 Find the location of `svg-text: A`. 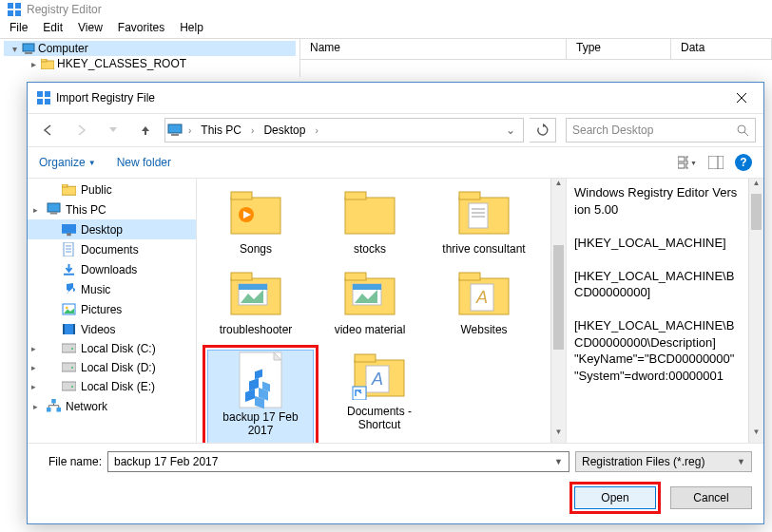

svg-text: A is located at coordinates (481, 297).